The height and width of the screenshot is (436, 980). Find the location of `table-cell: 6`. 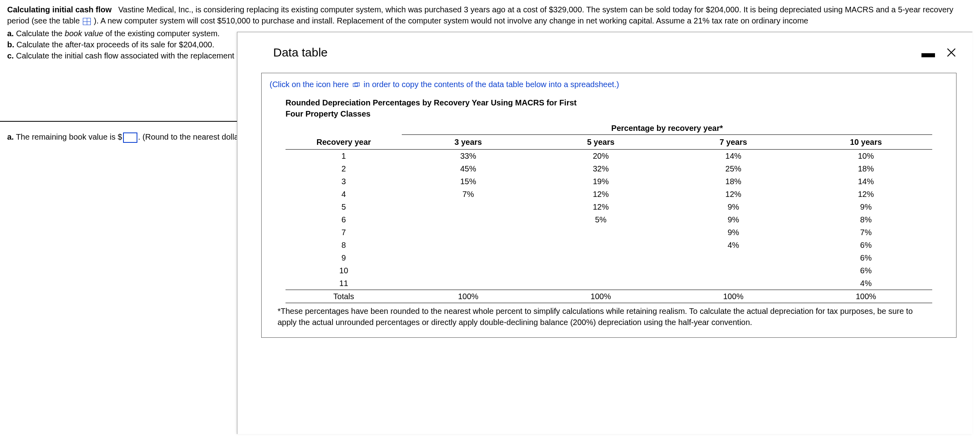

table-cell: 6 is located at coordinates (344, 220).